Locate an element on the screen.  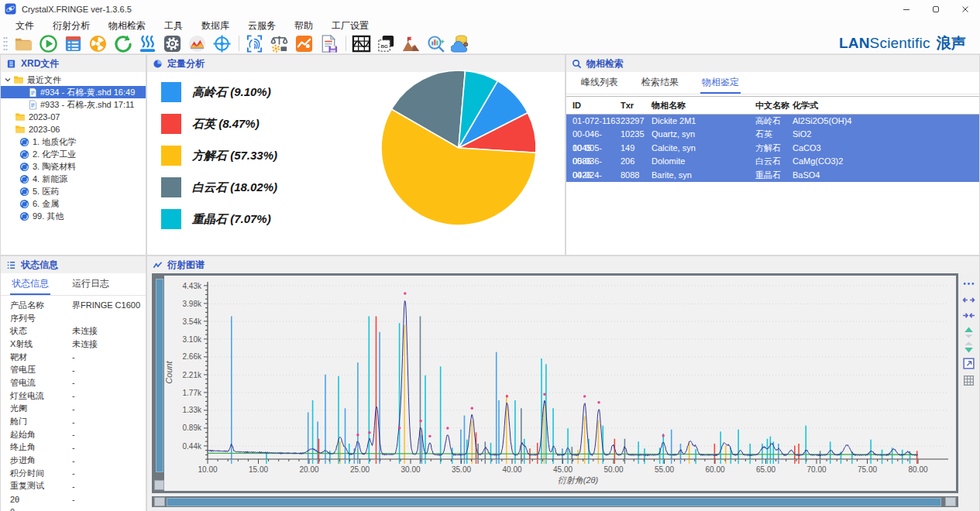
tree-item-label: 2. 化学工业 is located at coordinates (54, 155).